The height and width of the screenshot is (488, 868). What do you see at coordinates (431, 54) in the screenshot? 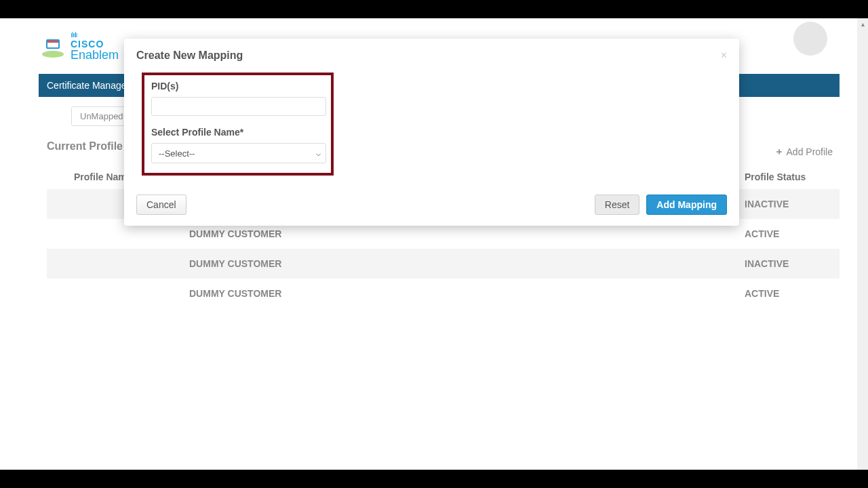
I see `modal-header: Create New Mapping ×` at bounding box center [431, 54].